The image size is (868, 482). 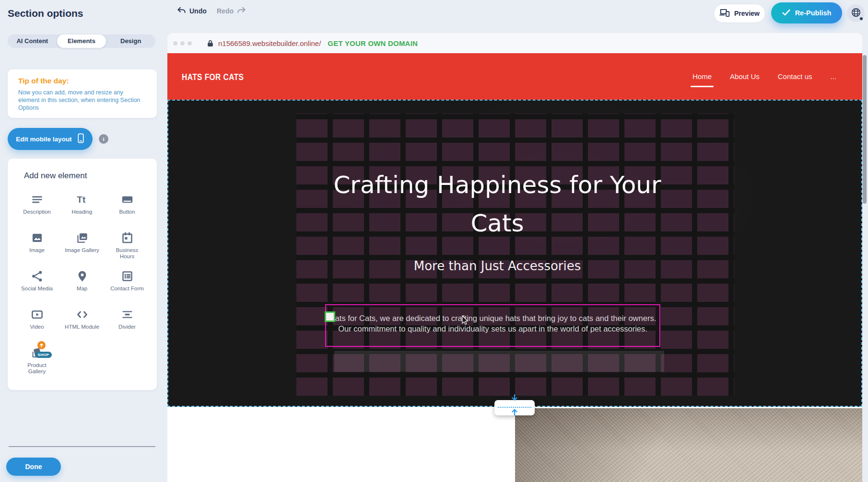 What do you see at coordinates (373, 43) in the screenshot?
I see `get-domain-link: GET YOUR OWN DOMAIN` at bounding box center [373, 43].